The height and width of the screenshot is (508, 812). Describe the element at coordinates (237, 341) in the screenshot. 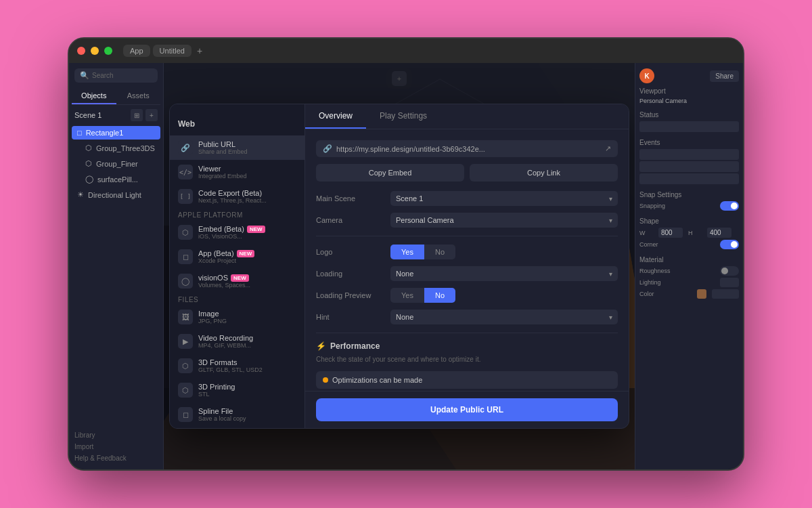

I see `menu-item-video: ▶ Video Recording MP4, GIF, WEBM...` at that location.